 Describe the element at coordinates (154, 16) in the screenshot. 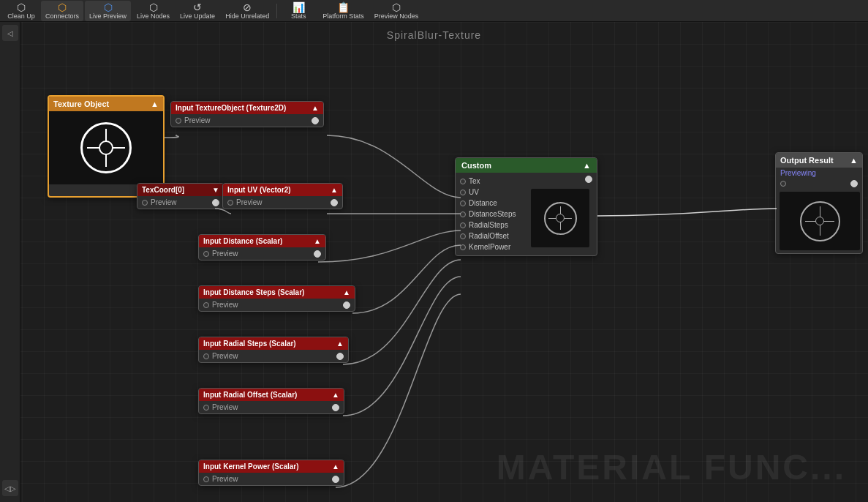

I see `live-nodes-label: Live Nodes` at that location.